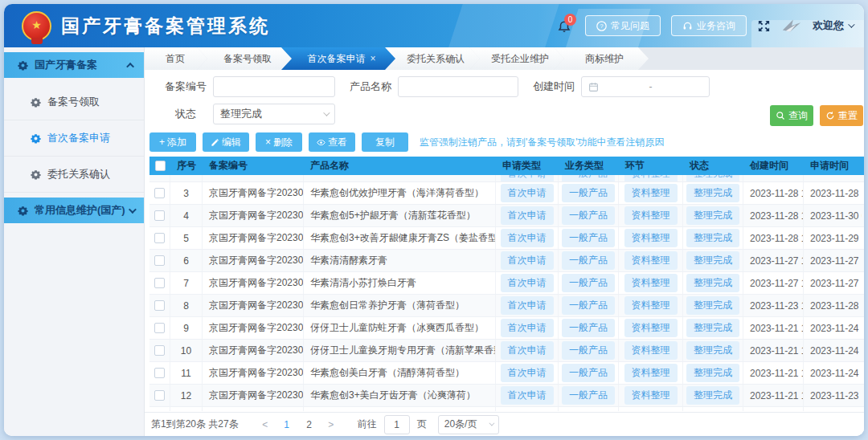  What do you see at coordinates (74, 175) in the screenshot?
I see `sidebar-item-entrust-confirm: 委托关系确认` at bounding box center [74, 175].